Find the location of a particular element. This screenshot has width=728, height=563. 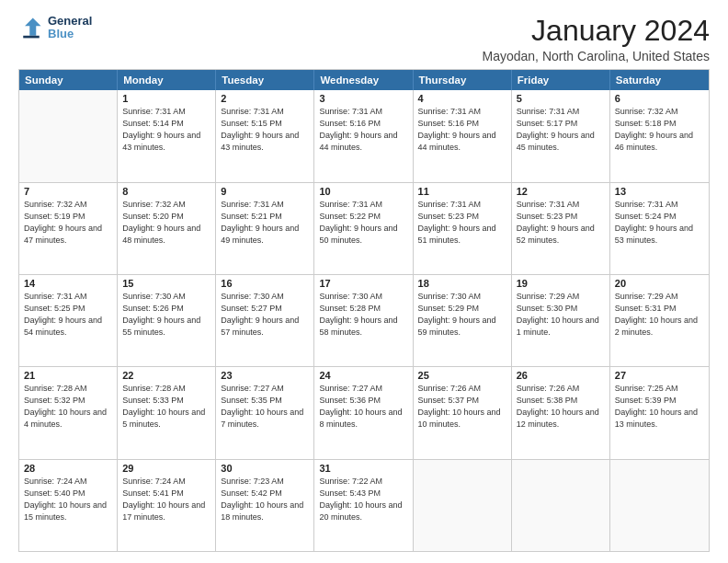

sun-info: Sunrise: 7:31 AMSunset: 5:17 PMDaylight:… is located at coordinates (561, 130).